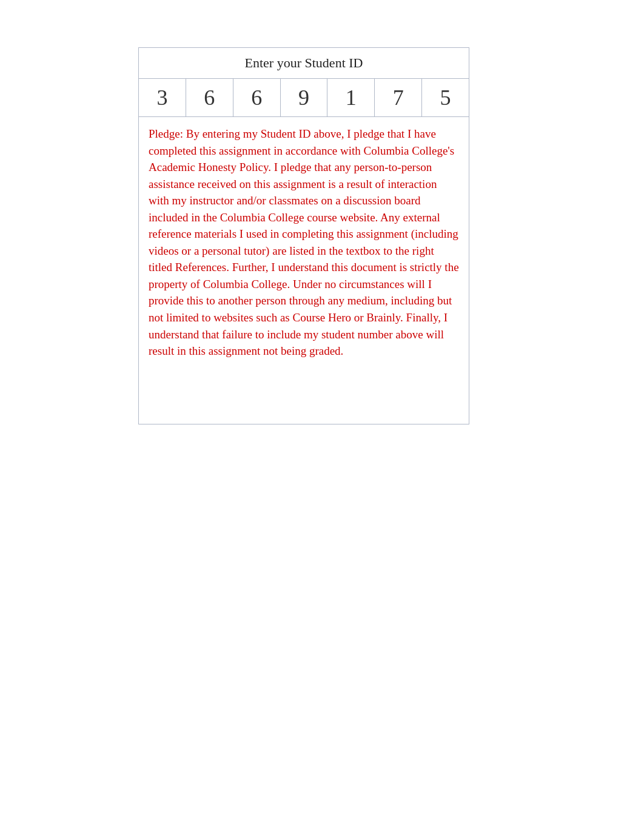  I want to click on digit-2: 6, so click(210, 98).